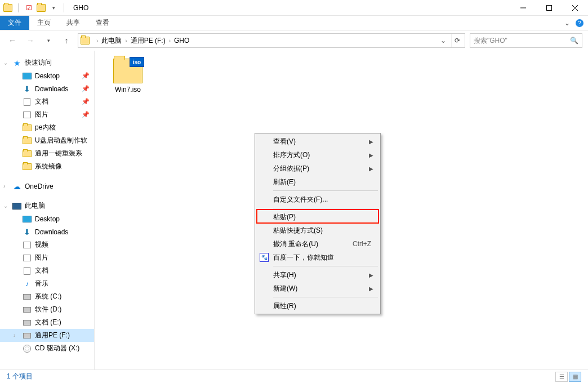 The width and height of the screenshot is (588, 383). I want to click on search-input: 搜索"GHO" 🔍, so click(526, 41).